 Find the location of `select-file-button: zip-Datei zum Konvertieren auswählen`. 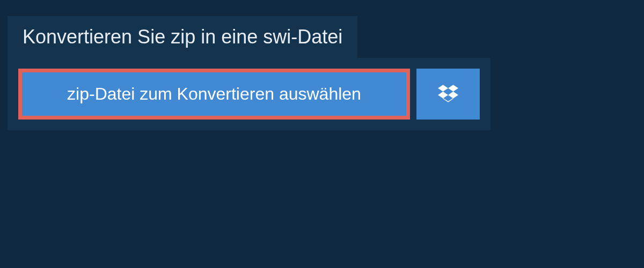

select-file-button: zip-Datei zum Konvertieren auswählen is located at coordinates (214, 94).